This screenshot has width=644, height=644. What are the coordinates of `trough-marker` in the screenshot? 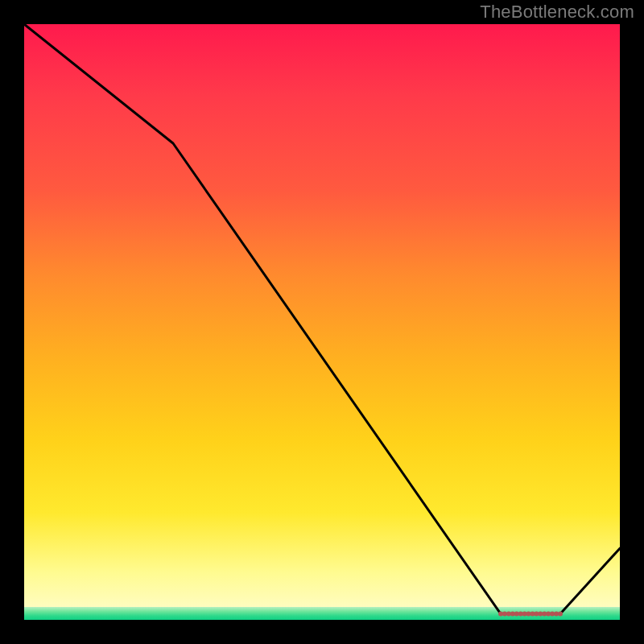 It's located at (560, 614).